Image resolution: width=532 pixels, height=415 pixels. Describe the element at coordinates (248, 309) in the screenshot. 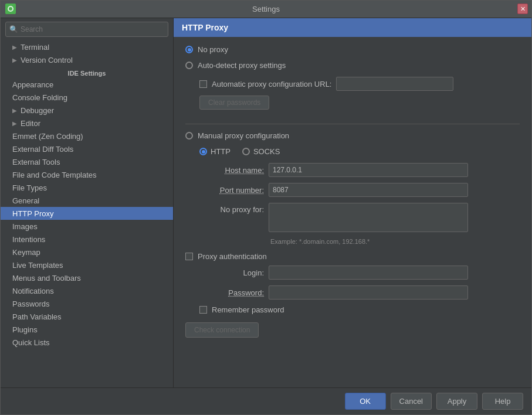

I see `remember-password-label: Remember password` at that location.